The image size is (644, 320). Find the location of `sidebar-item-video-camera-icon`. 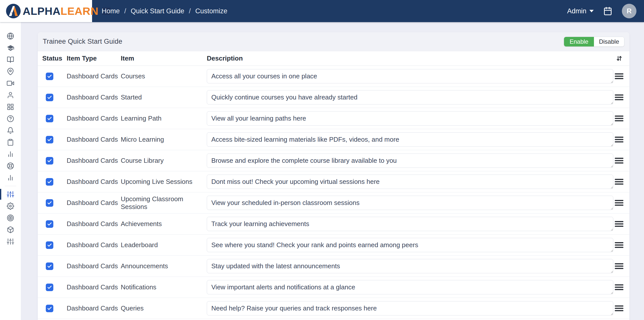

sidebar-item-video-camera-icon is located at coordinates (11, 83).